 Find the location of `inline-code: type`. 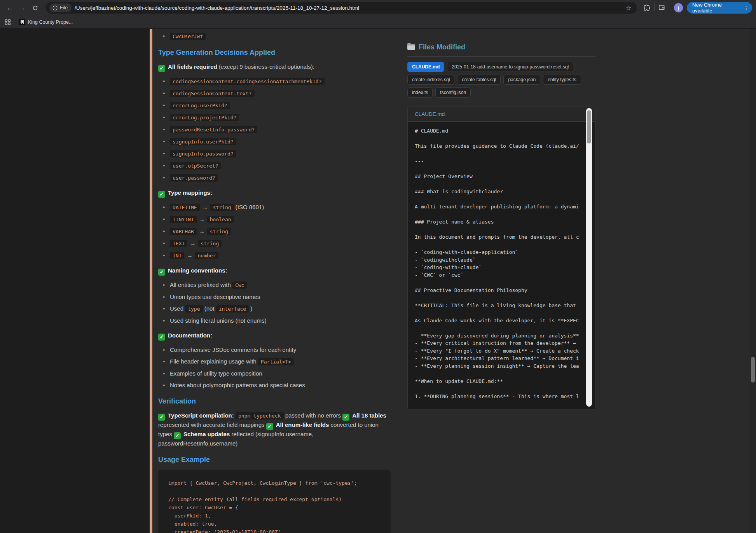

inline-code: type is located at coordinates (194, 309).